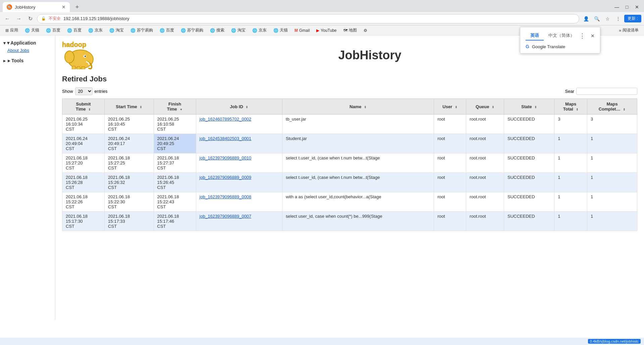 This screenshot has width=644, height=345. Describe the element at coordinates (239, 124) in the screenshot. I see `cell-job-id: job_1624607895702_0002` at that location.